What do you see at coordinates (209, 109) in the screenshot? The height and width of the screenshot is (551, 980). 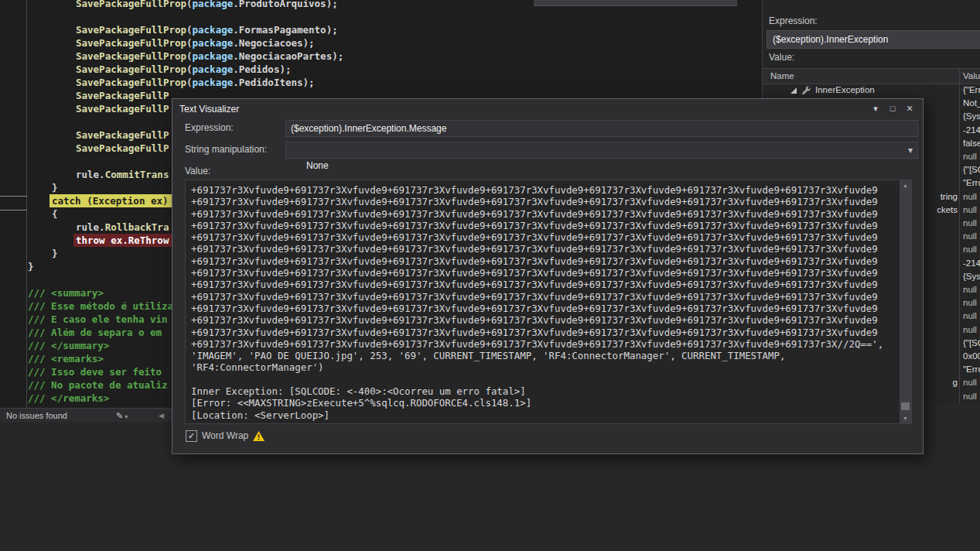 I see `dialog-title: Text Visualizer` at bounding box center [209, 109].